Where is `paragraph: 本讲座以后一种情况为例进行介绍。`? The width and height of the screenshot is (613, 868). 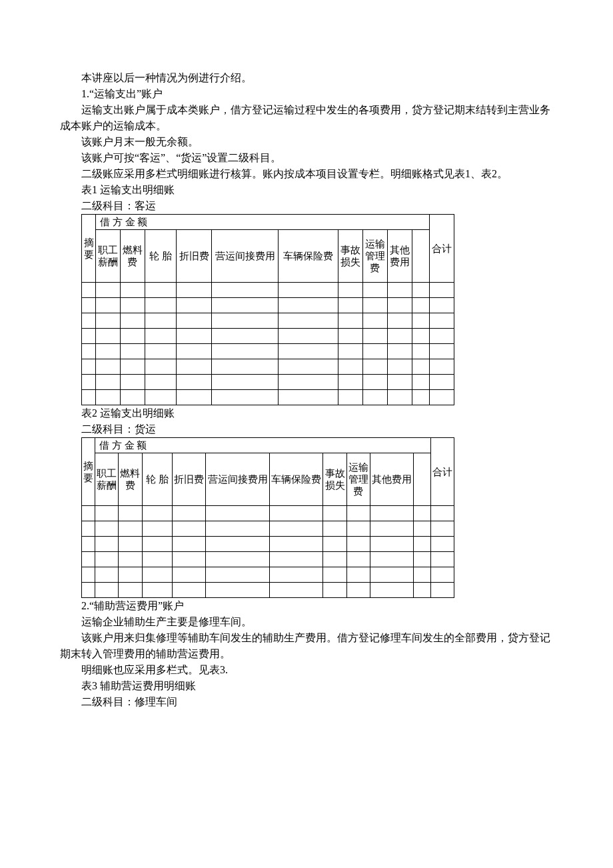
paragraph: 本讲座以后一种情况为例进行介绍。 is located at coordinates (306, 78).